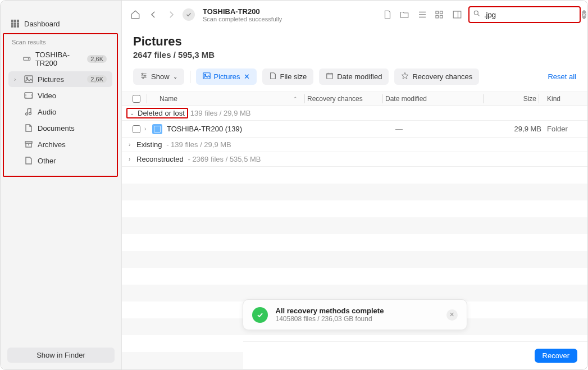 Image resolution: width=588 pixels, height=370 pixels. Describe the element at coordinates (61, 355) in the screenshot. I see `show-in-finder-button: Show in Finder` at that location.